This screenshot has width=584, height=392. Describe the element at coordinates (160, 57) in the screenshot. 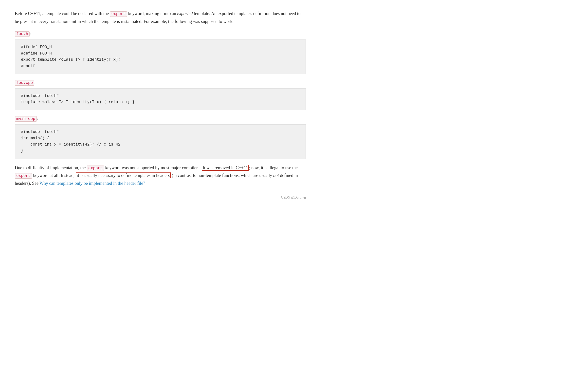

I see `foo-h-code-block: #ifndef FOO_H #define FOO_H export templ…` at that location.